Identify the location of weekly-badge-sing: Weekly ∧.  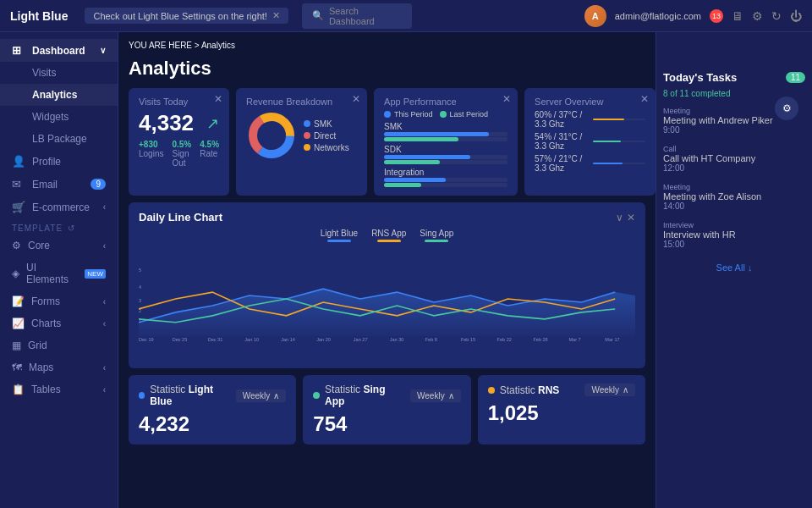
(436, 396).